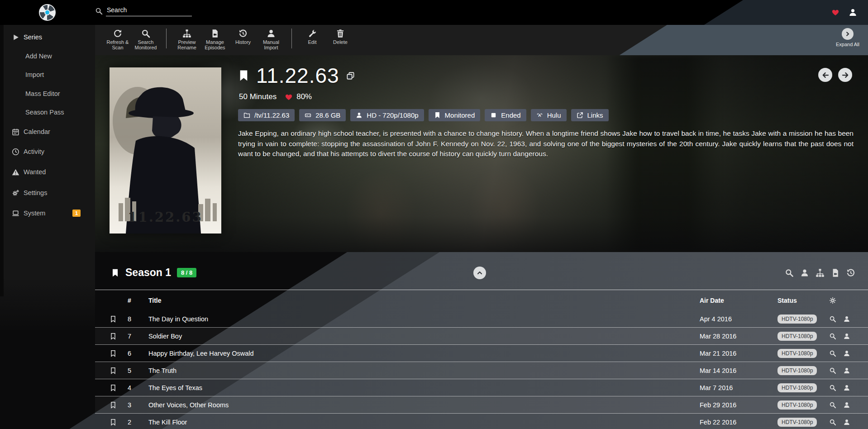 The height and width of the screenshot is (429, 868). I want to click on warning-icon, so click(15, 172).